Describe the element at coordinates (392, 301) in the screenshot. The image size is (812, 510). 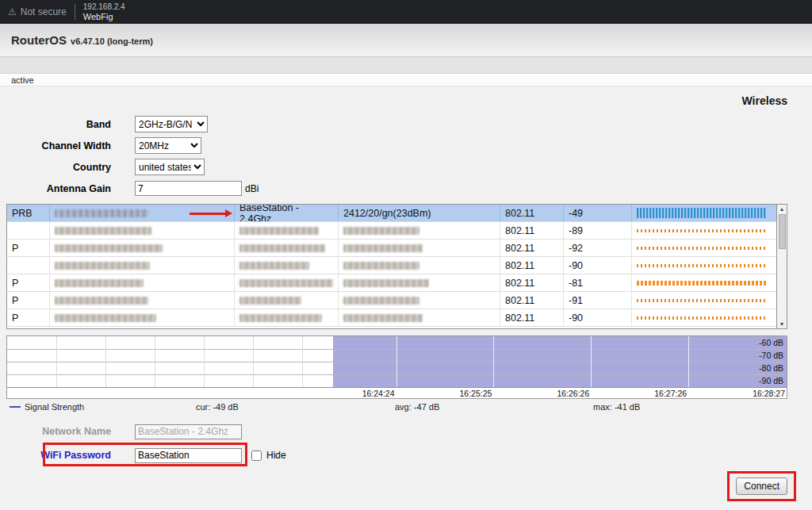
I see `scan-row: P 802.11 -91` at that location.